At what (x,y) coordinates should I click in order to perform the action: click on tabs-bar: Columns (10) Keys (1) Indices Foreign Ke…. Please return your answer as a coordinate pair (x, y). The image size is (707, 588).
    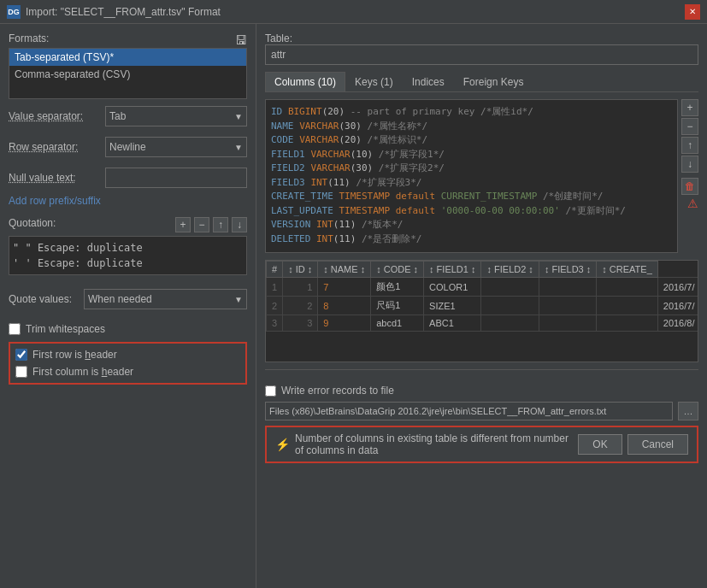
    Looking at the image, I should click on (482, 82).